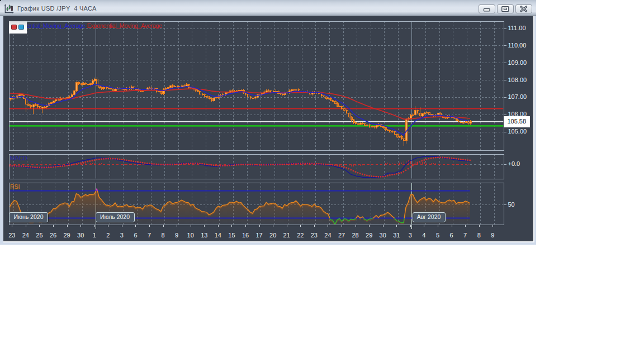  What do you see at coordinates (300, 236) in the screenshot?
I see `date-axis-label: 22` at bounding box center [300, 236].